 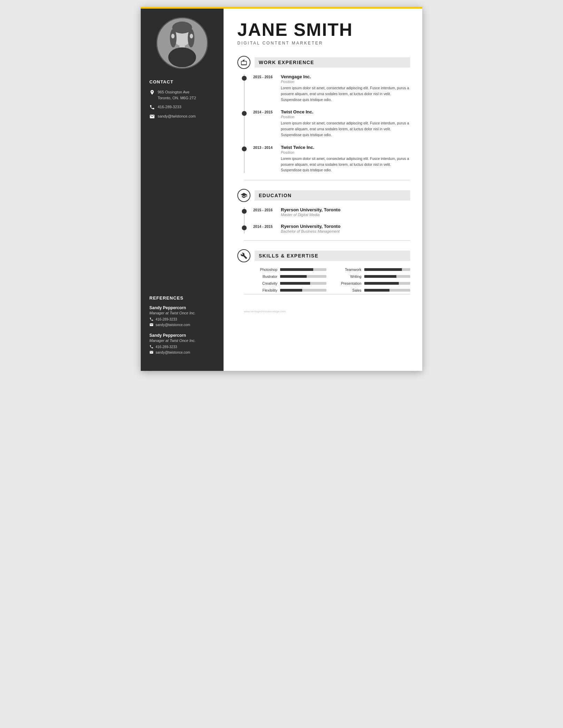 I want to click on work-divider, so click(x=327, y=180).